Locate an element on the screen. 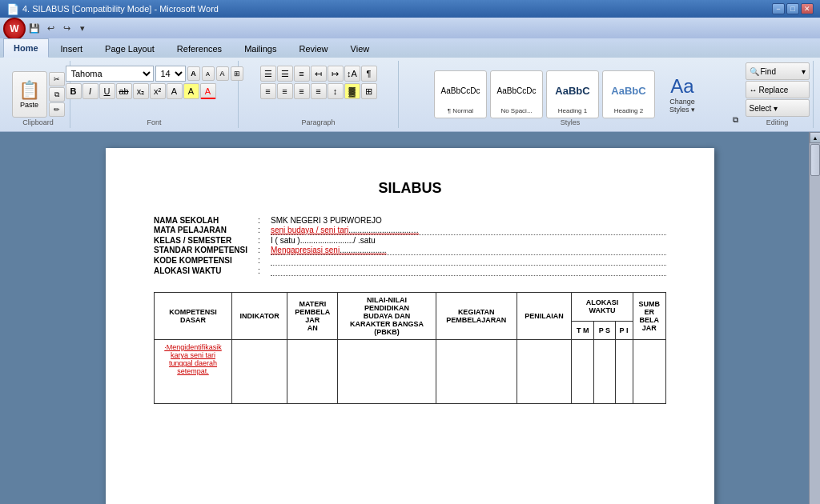 The image size is (820, 504). align-center-button: ≡ is located at coordinates (285, 91).